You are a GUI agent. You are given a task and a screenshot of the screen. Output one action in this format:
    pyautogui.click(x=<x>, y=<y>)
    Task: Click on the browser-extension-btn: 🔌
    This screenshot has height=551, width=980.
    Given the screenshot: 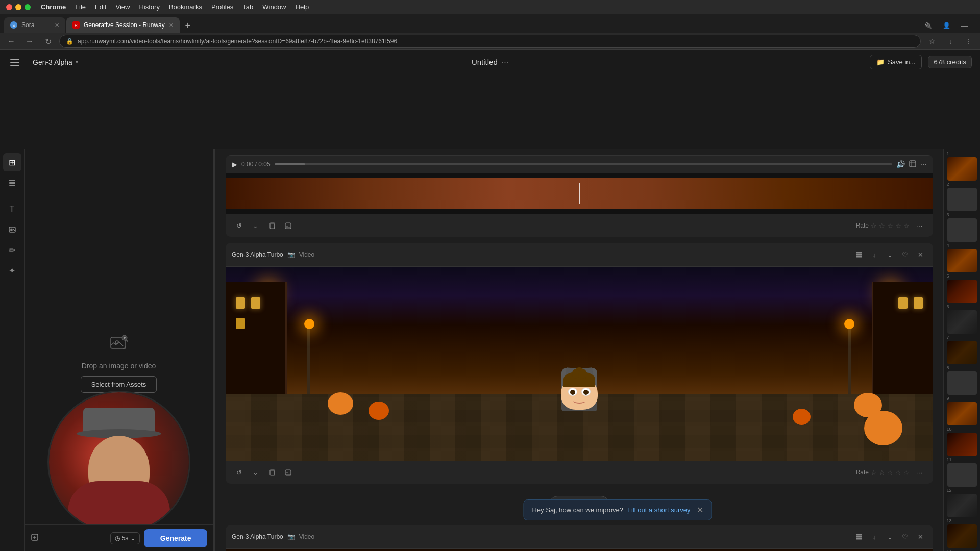 What is the action you would take?
    pyautogui.click(x=928, y=26)
    